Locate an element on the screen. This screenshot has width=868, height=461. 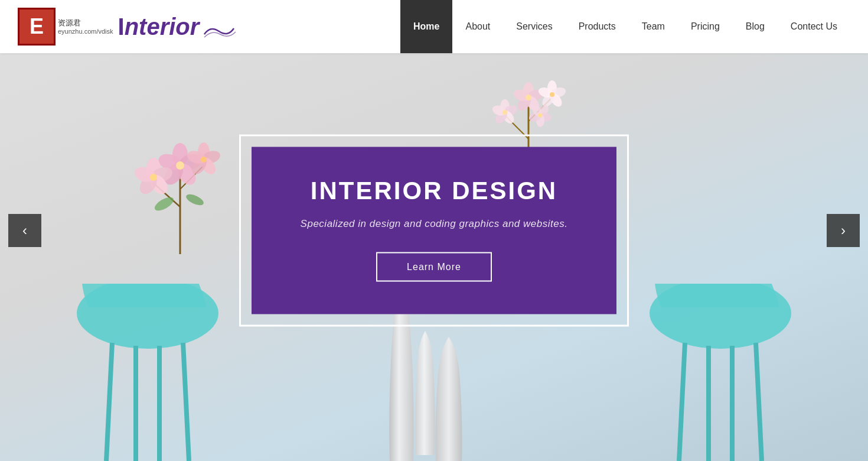
learn-more-button: Learn More is located at coordinates (434, 267).